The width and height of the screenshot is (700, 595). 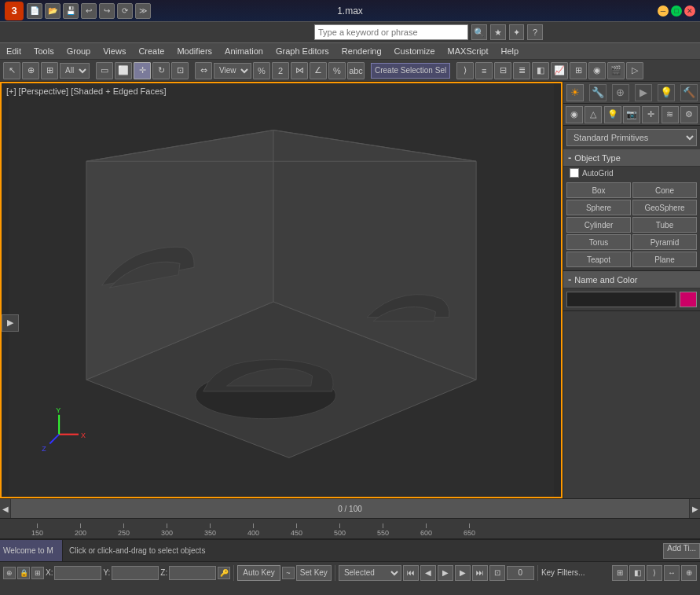 I want to click on plane-button: Plane, so click(x=665, y=259).